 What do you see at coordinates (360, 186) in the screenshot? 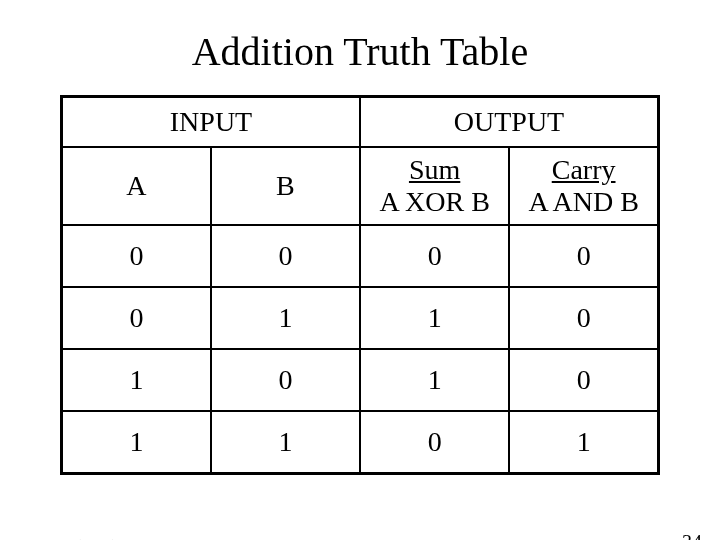
I see `header-sub-row: A B Sum A XOR B Carry A AND B` at bounding box center [360, 186].